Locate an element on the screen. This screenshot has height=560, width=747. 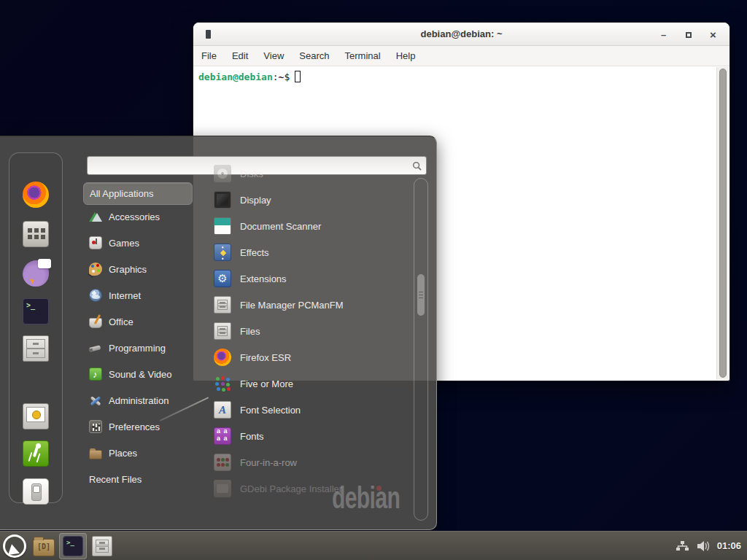
menu-scrollbar-thumb is located at coordinates (421, 295).